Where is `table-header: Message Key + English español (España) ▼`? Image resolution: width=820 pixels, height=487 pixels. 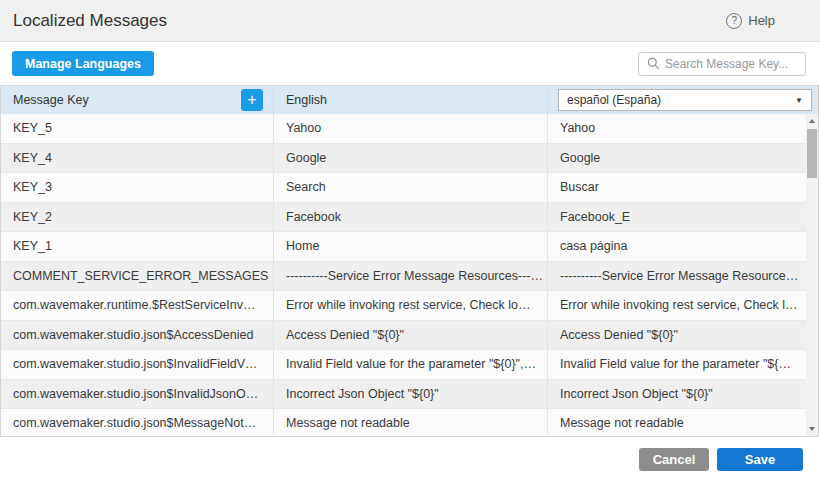
table-header: Message Key + English español (España) ▼ is located at coordinates (410, 100).